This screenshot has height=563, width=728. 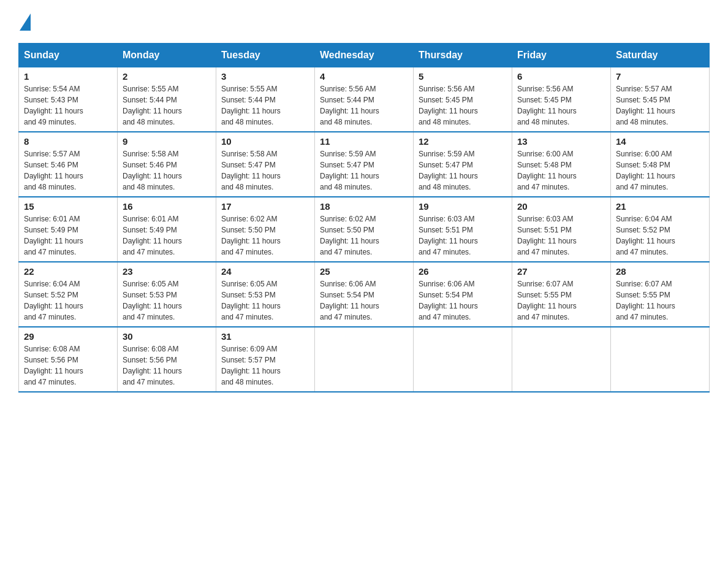 I want to click on day-number: 30, so click(x=167, y=336).